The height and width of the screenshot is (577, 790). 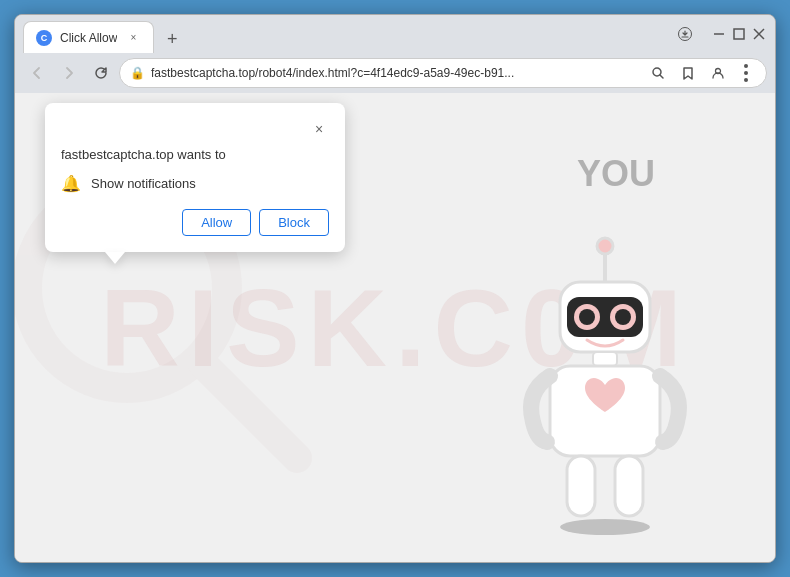 What do you see at coordinates (195, 129) in the screenshot?
I see `popup-close-row: ×` at bounding box center [195, 129].